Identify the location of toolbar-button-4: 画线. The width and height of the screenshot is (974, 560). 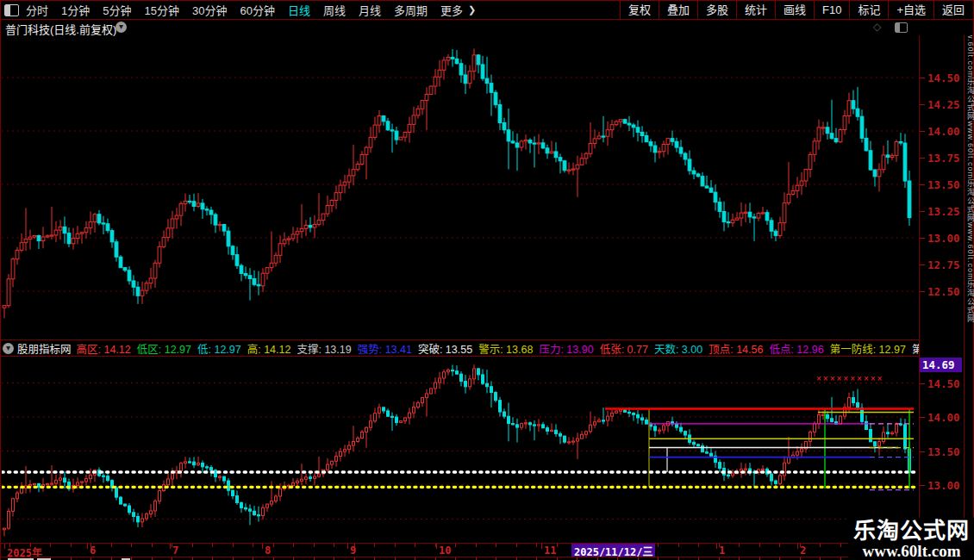
(795, 10).